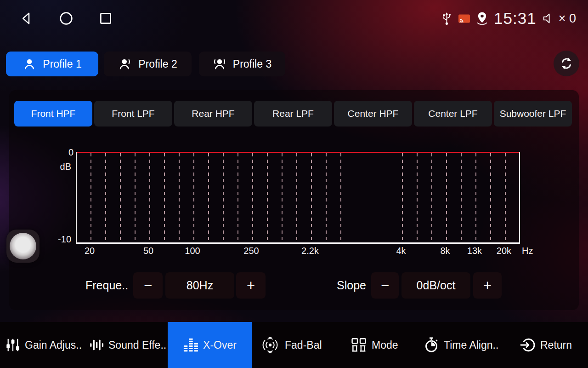 The width and height of the screenshot is (588, 368). What do you see at coordinates (431, 345) in the screenshot?
I see `time-align-stopwatch-icon` at bounding box center [431, 345].